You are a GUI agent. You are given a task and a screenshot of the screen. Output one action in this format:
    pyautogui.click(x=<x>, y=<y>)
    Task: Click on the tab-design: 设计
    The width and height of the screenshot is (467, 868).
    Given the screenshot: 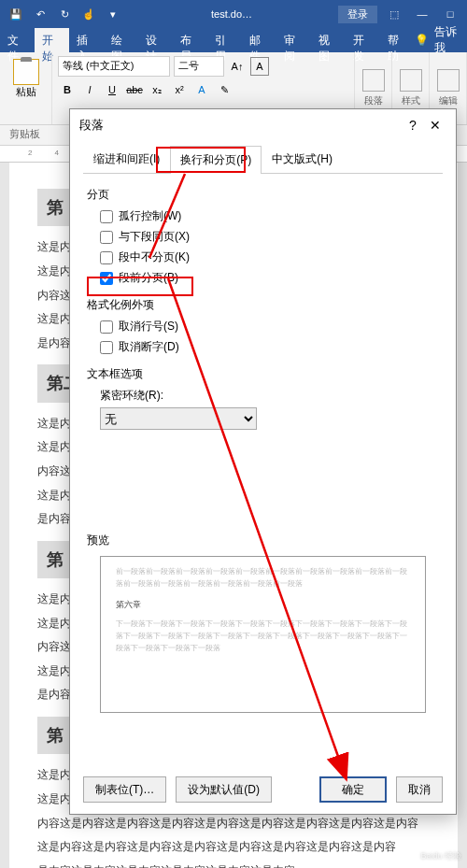 What is the action you would take?
    pyautogui.click(x=155, y=40)
    